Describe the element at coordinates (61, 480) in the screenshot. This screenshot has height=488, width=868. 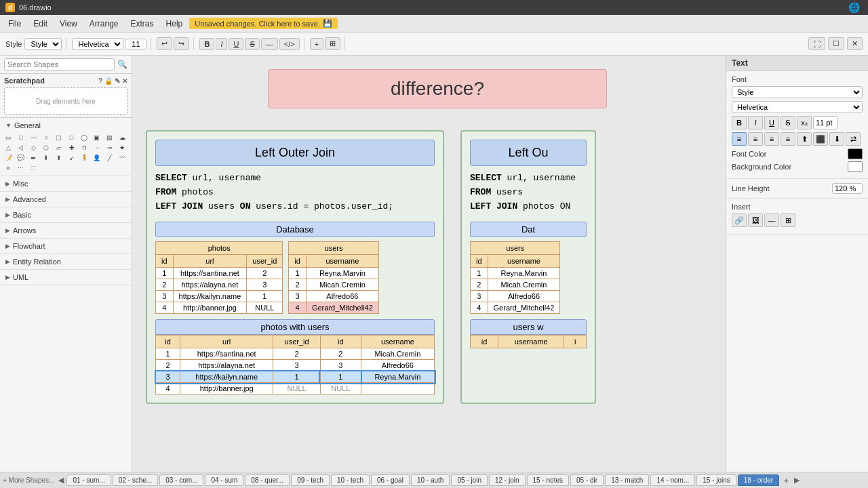
I see `page-nav-prev: ◀` at that location.